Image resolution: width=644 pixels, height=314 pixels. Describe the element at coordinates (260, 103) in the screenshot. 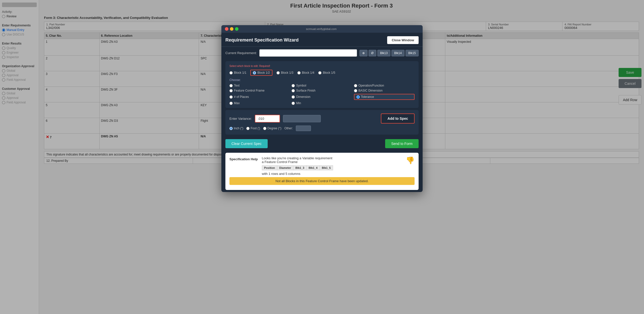

I see `choose-max: Max` at that location.